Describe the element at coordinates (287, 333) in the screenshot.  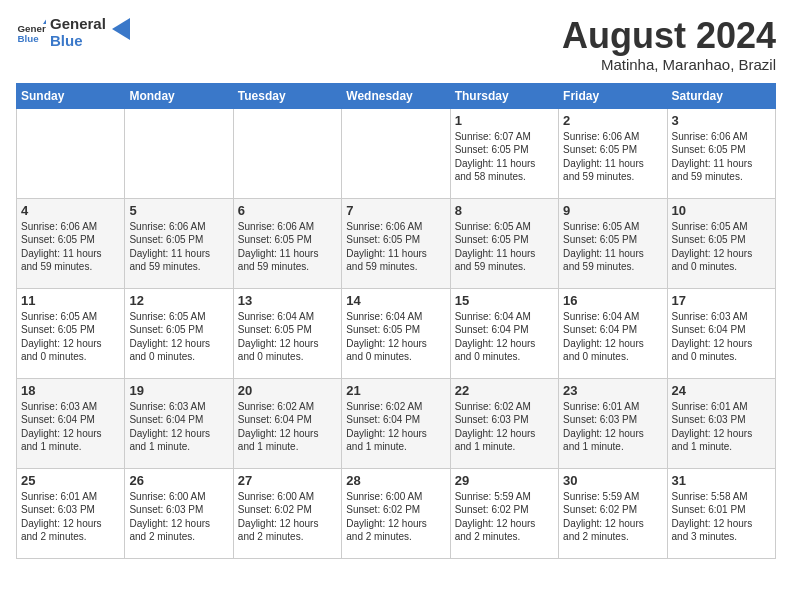
I see `calendar-cell: 13Sunrise: 6:04 AM Sunset: 6:05 PM Dayli…` at that location.